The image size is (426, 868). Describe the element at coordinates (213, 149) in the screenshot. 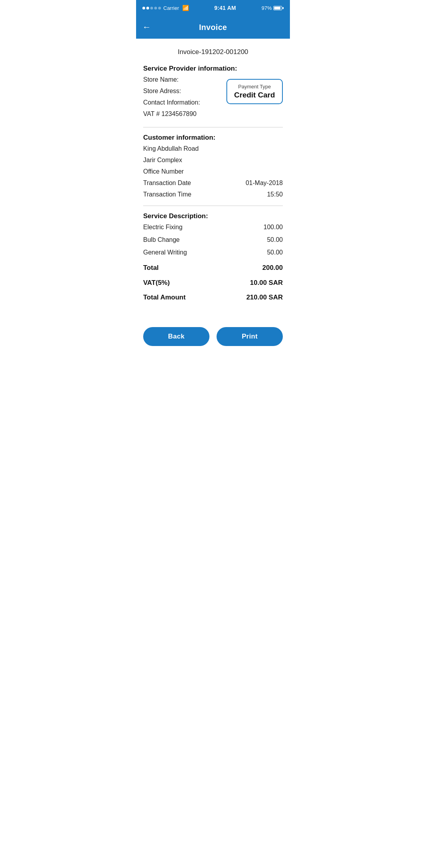

I see `customer-address1: King Abdullah Road` at that location.